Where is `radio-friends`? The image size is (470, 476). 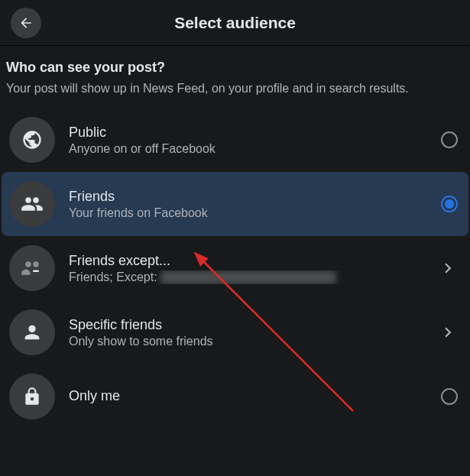
radio-friends is located at coordinates (449, 204).